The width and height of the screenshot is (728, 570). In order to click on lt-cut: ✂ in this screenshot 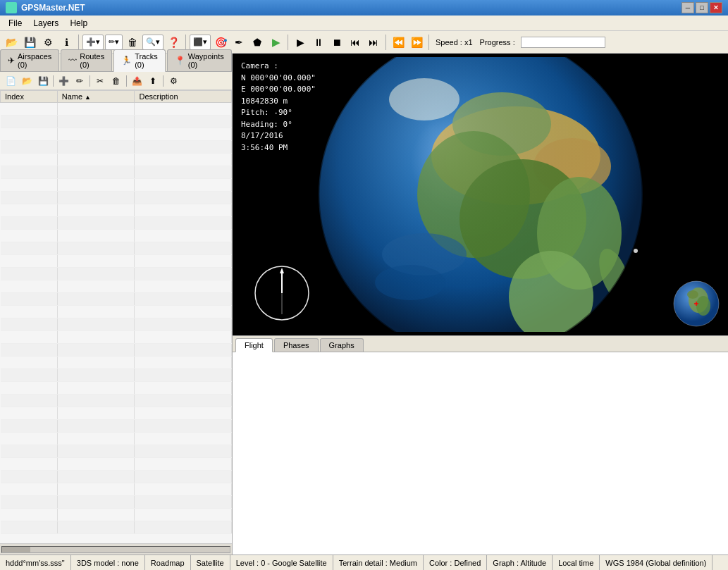, I will do `click(100, 81)`.